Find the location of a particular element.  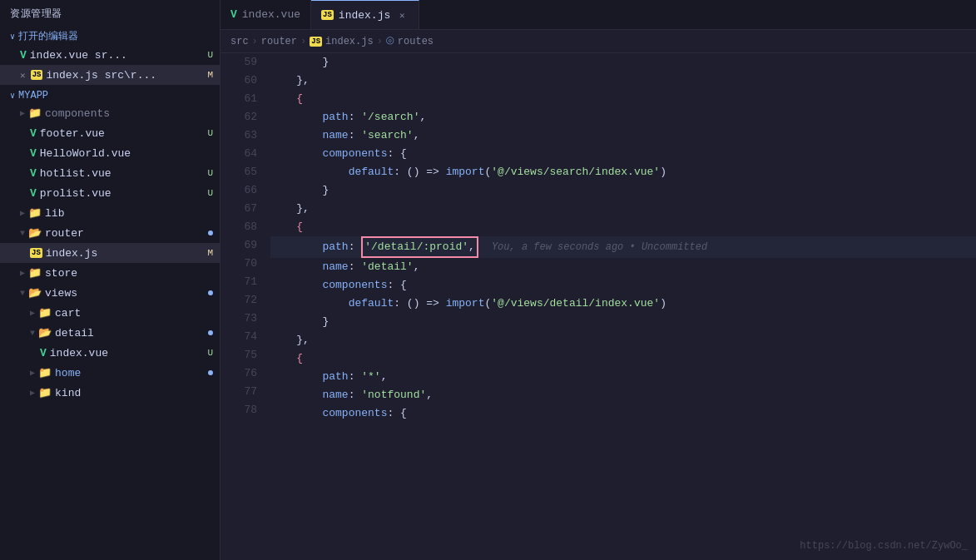

sidebar-item-prolist: V prolist.vue U is located at coordinates (110, 193).